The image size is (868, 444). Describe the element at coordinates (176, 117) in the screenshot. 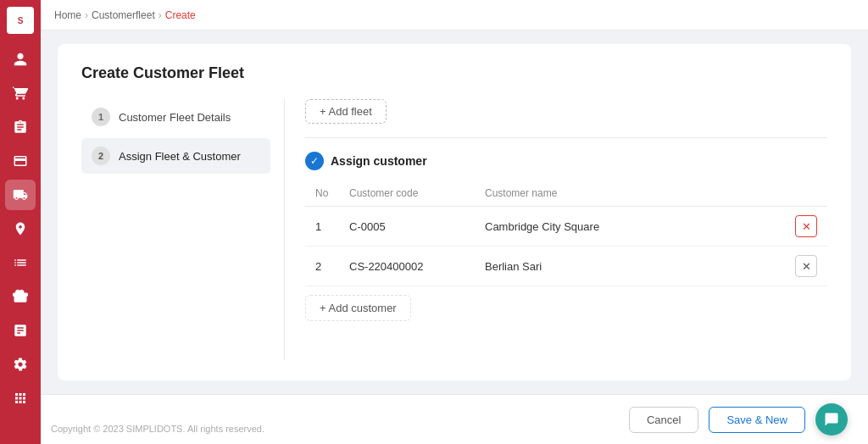

I see `step-1: 1 Customer Fleet Details` at that location.